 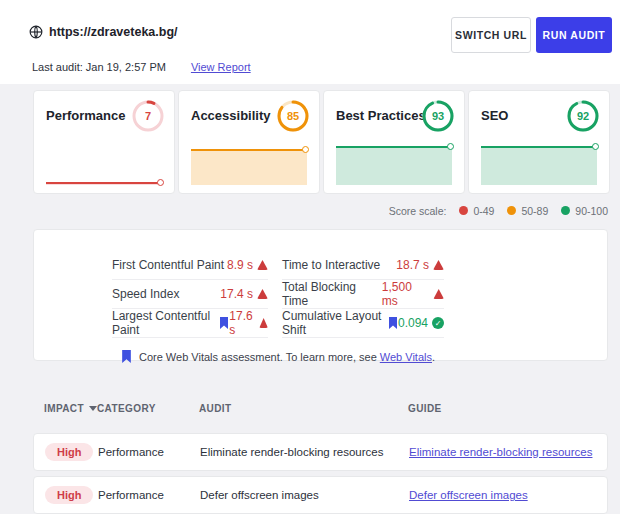 What do you see at coordinates (494, 116) in the screenshot?
I see `score-card-title: SEO` at bounding box center [494, 116].